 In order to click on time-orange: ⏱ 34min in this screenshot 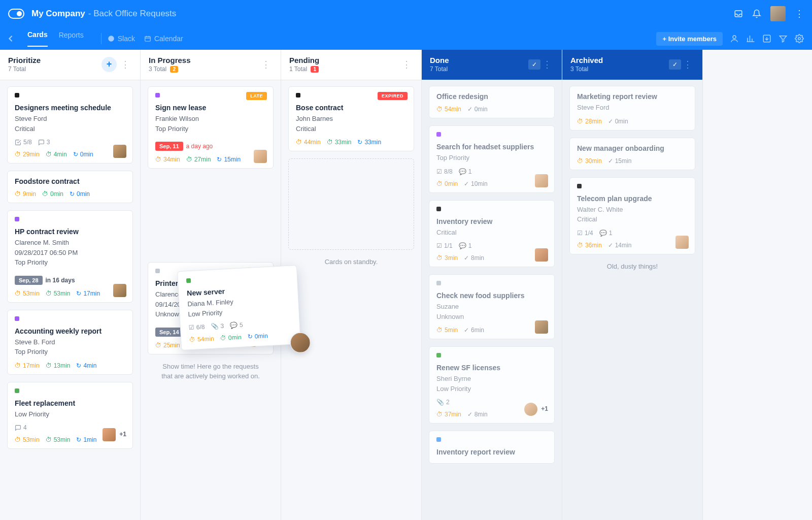, I will do `click(167, 159)`.